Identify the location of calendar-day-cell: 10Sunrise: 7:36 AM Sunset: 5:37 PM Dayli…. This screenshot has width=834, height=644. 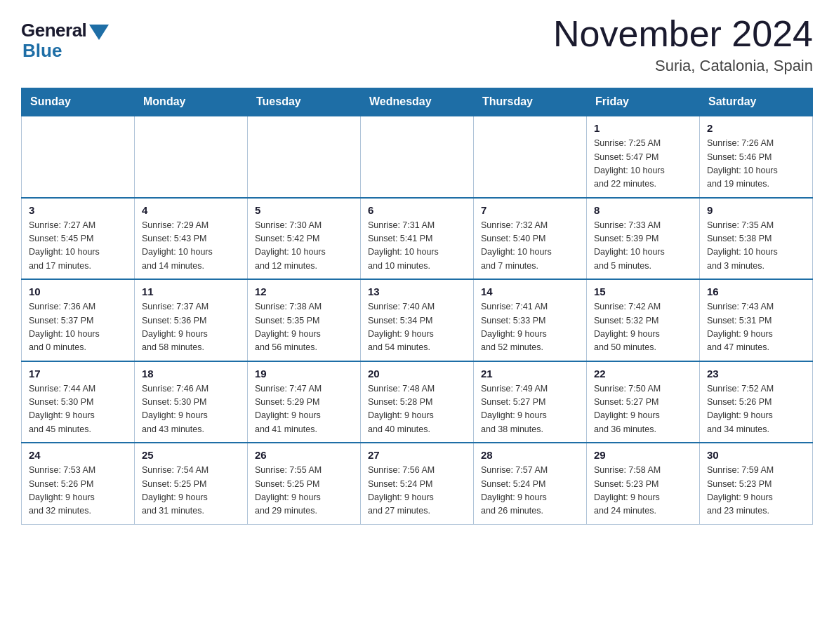
(79, 320).